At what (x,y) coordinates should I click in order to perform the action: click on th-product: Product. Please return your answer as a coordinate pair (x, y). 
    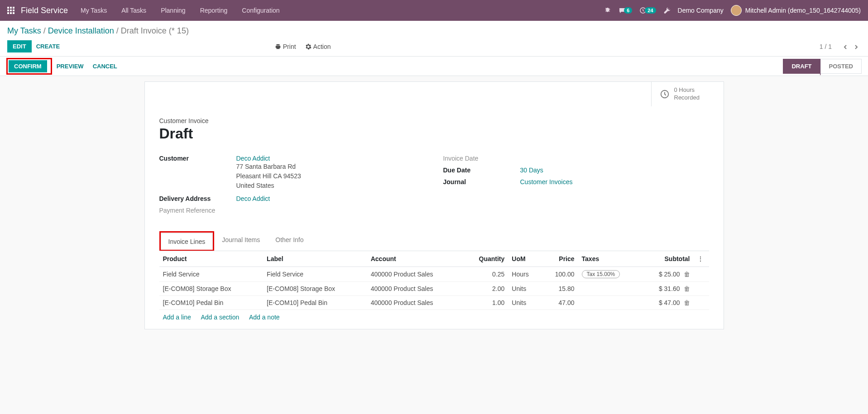
    Looking at the image, I should click on (211, 259).